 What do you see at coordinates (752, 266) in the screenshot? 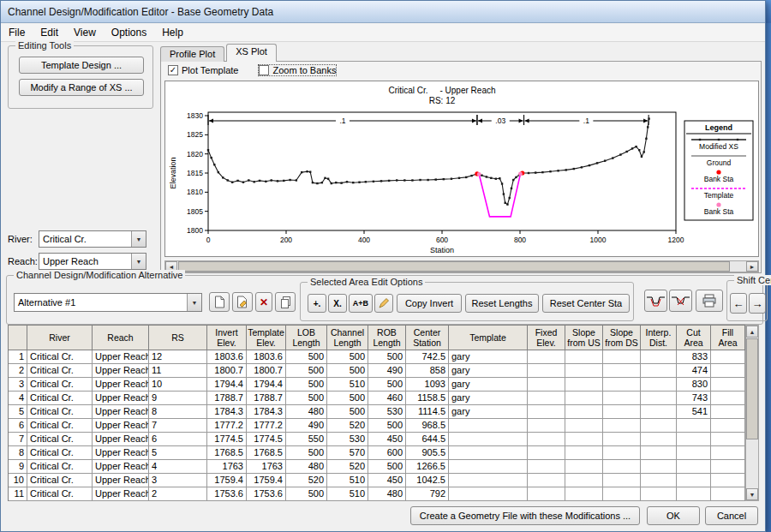
I see `scroll-right-button: ►` at bounding box center [752, 266].